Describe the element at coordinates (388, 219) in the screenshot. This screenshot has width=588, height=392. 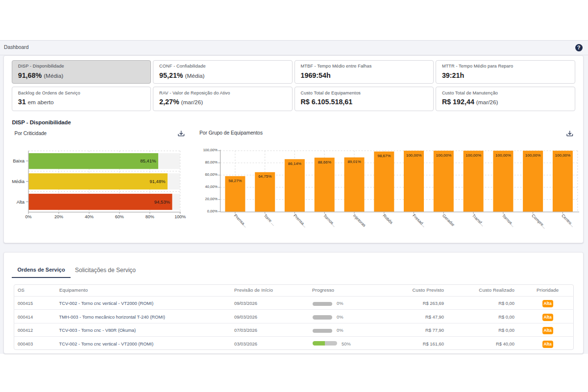
I see `svg-text: Robôs` at that location.